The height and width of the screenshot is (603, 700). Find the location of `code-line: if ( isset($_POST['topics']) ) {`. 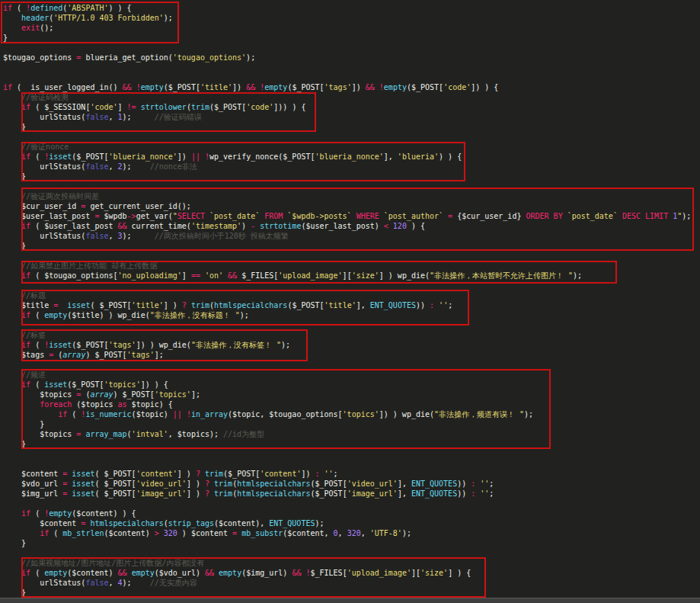

code-line: if ( isset($_POST['topics']) ) { is located at coordinates (352, 384).